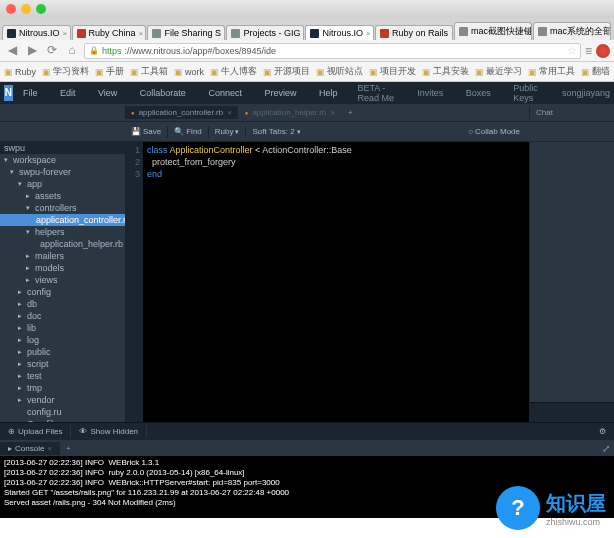 This screenshot has width=614, height=538. I want to click on browser-tab: Projects - GIG×, so click(265, 32).